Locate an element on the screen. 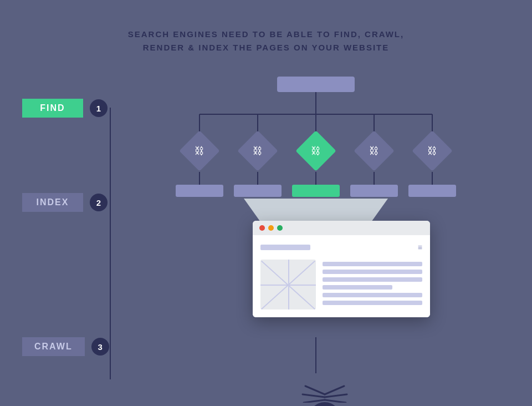 The width and height of the screenshot is (532, 406). spider-head: ●● is located at coordinates (325, 404).